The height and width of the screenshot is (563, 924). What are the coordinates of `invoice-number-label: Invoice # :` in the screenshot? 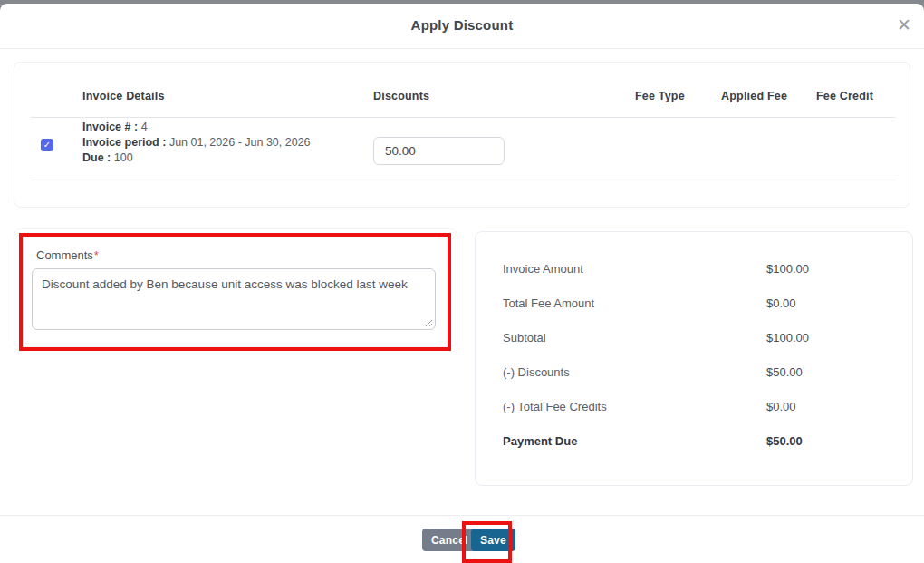 It's located at (111, 127).